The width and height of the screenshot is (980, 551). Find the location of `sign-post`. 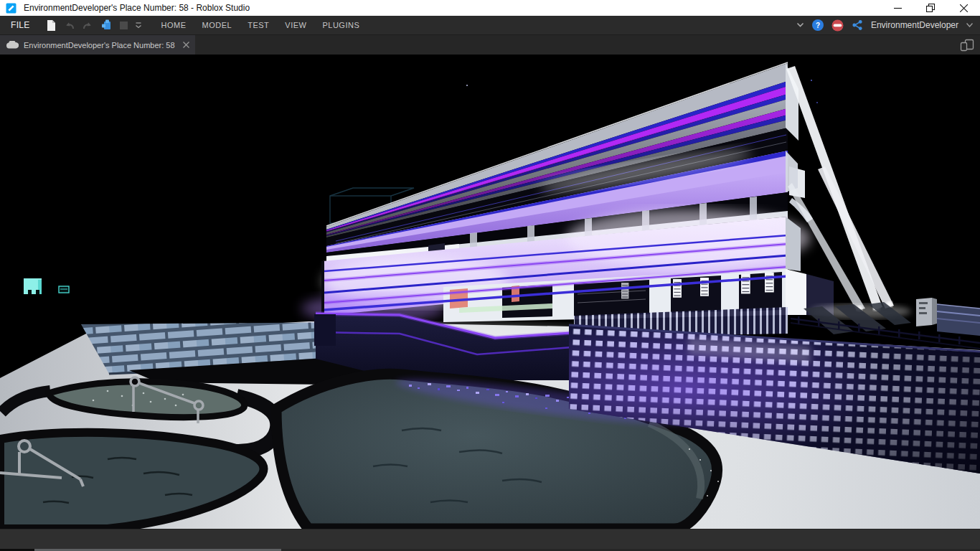

sign-post is located at coordinates (927, 312).